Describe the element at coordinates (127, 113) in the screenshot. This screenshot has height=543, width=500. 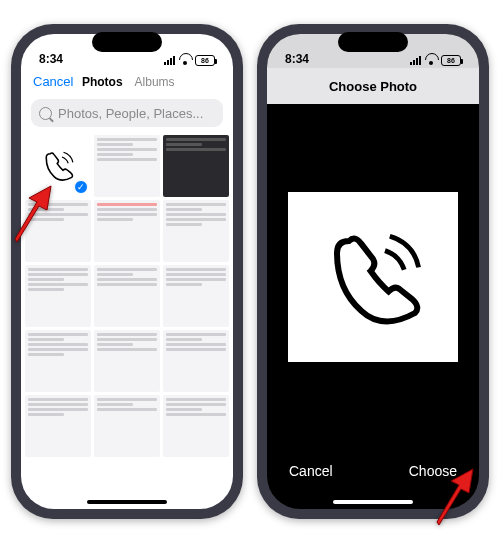
I see `search-bar: Photos, People, Places...` at that location.